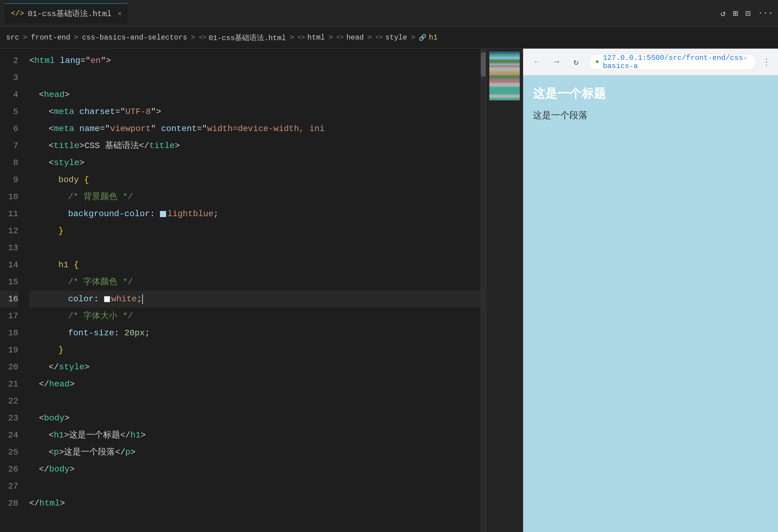  Describe the element at coordinates (723, 13) in the screenshot. I see `history-icon: ↺` at that location.